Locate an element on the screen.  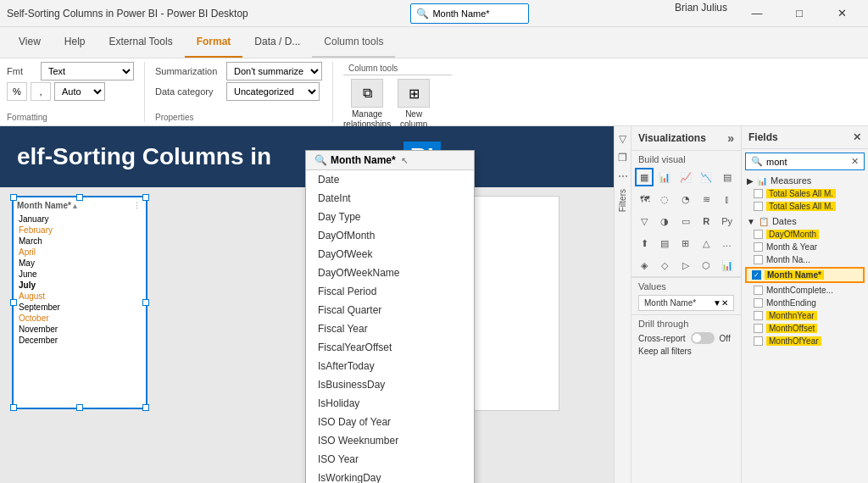
field-monthofyear: MonthOfYear is located at coordinates (805, 341).